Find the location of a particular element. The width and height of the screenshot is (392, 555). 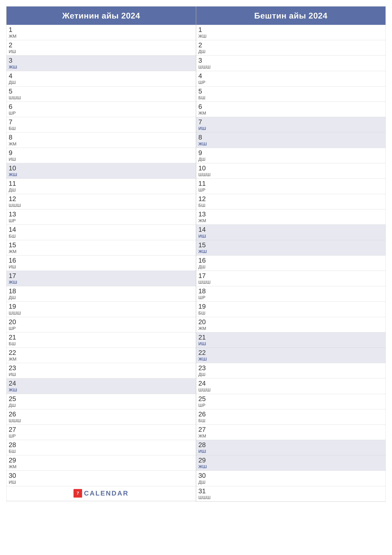

day-cell: 1ЖМ is located at coordinates (14, 32).